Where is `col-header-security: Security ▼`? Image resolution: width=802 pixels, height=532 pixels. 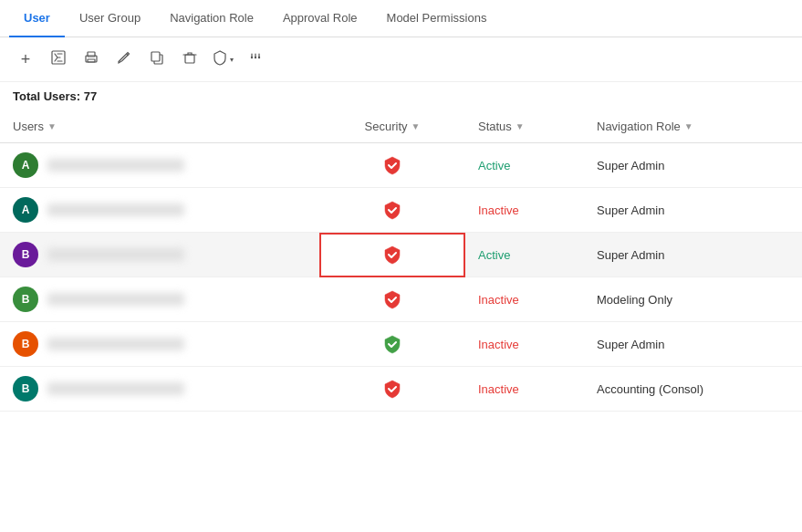 col-header-security: Security ▼ is located at coordinates (392, 127).